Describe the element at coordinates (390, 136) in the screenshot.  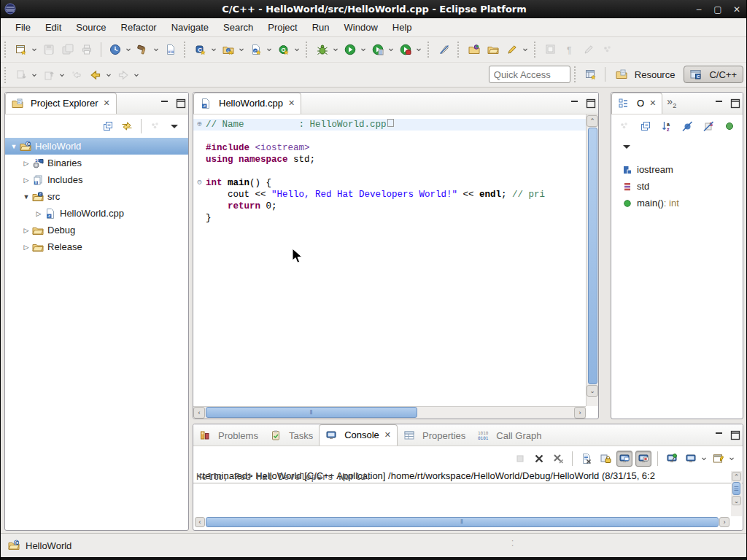
I see `code-line` at that location.